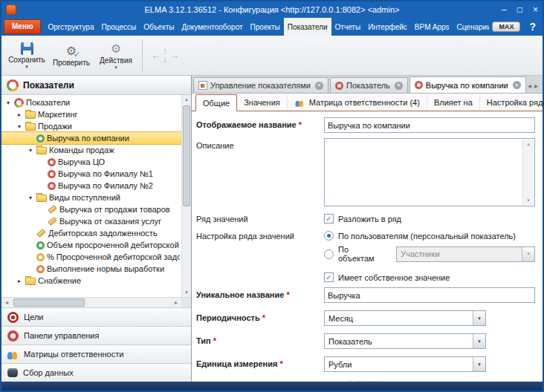 The image size is (544, 392). I want to click on unique-name-label: Уникальное название*, so click(260, 295).